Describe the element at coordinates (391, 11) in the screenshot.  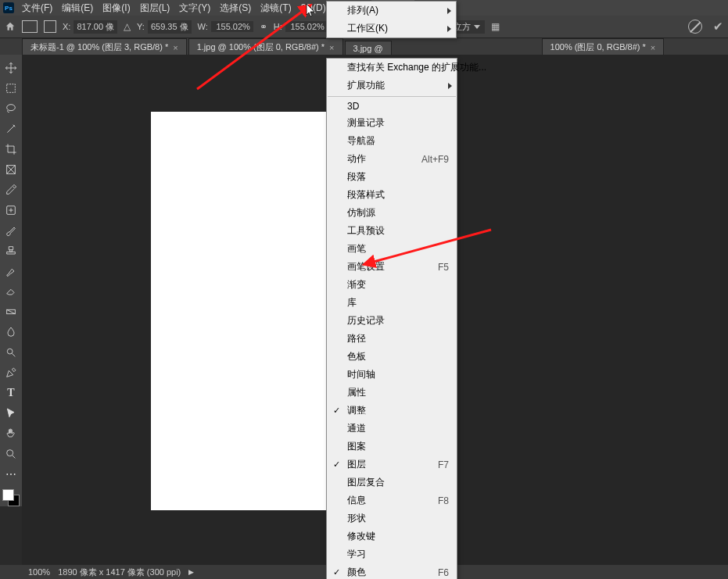
I see `menu-arrange: 排列(A)` at that location.